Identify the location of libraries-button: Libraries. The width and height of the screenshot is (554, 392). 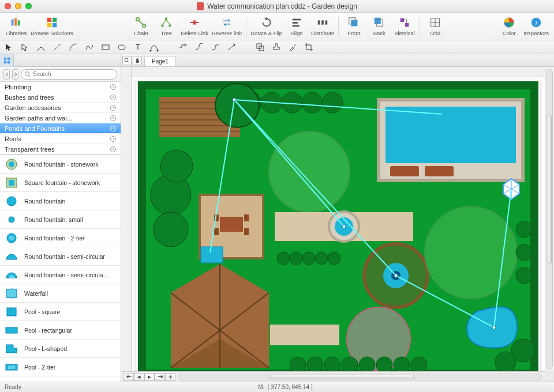
(16, 27).